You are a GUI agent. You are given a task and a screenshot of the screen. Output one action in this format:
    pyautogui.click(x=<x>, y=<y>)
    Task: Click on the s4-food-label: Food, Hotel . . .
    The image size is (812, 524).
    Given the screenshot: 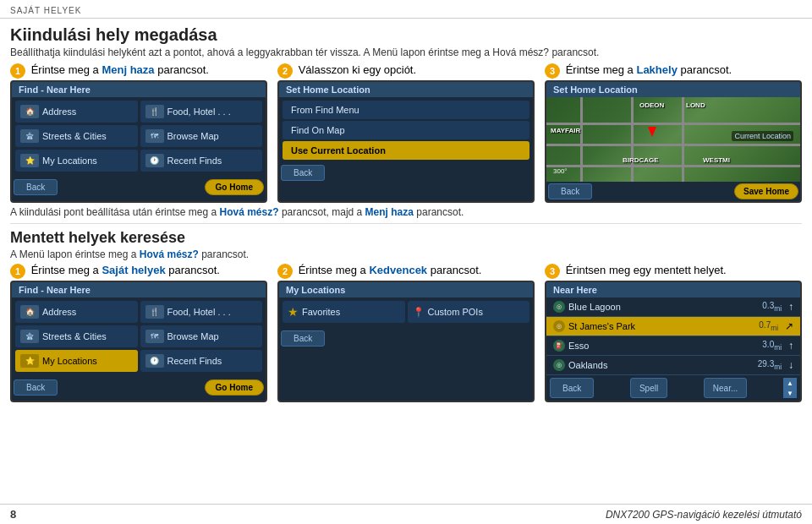 What is the action you would take?
    pyautogui.click(x=200, y=312)
    